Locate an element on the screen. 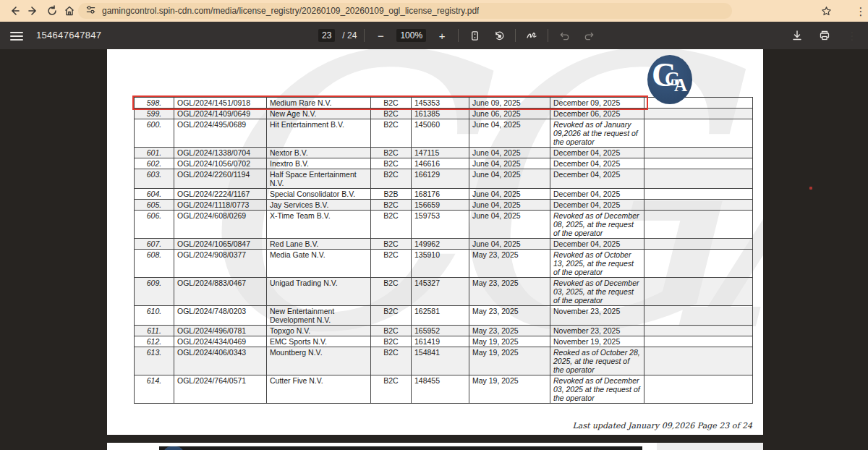  cell-num: 608. is located at coordinates (155, 263).